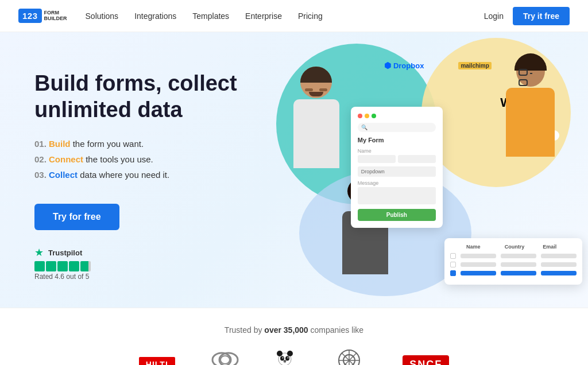 This screenshot has height=365, width=588. I want to click on nav-solutions: Solutions, so click(102, 16).